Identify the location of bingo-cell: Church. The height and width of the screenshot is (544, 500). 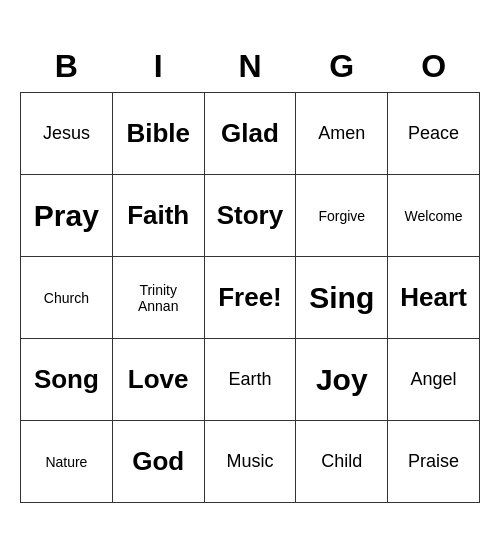
(67, 298).